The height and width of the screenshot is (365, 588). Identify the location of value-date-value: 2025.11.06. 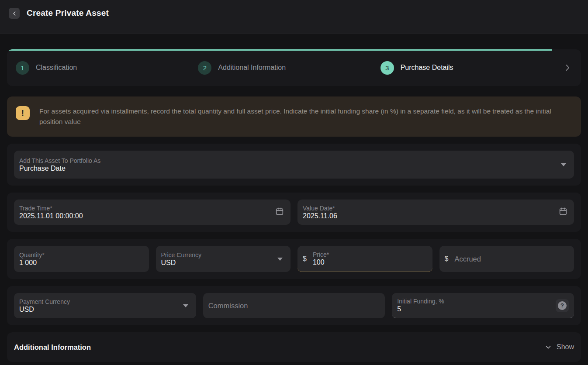
(320, 216).